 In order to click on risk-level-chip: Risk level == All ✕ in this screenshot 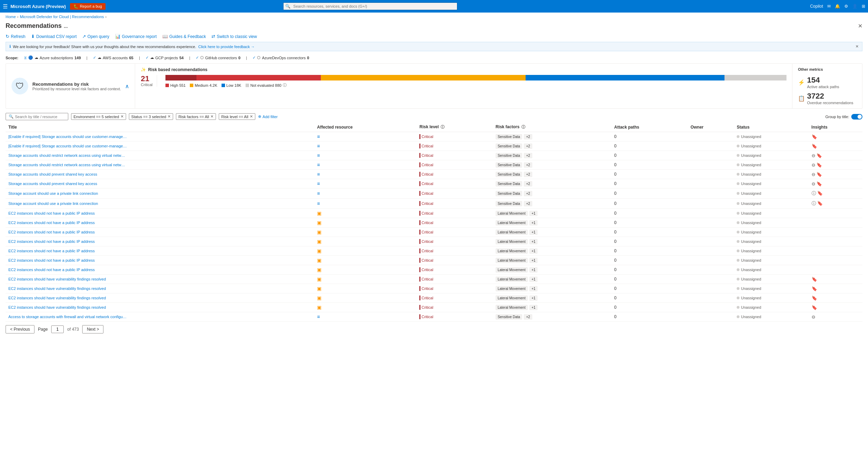, I will do `click(237, 116)`.